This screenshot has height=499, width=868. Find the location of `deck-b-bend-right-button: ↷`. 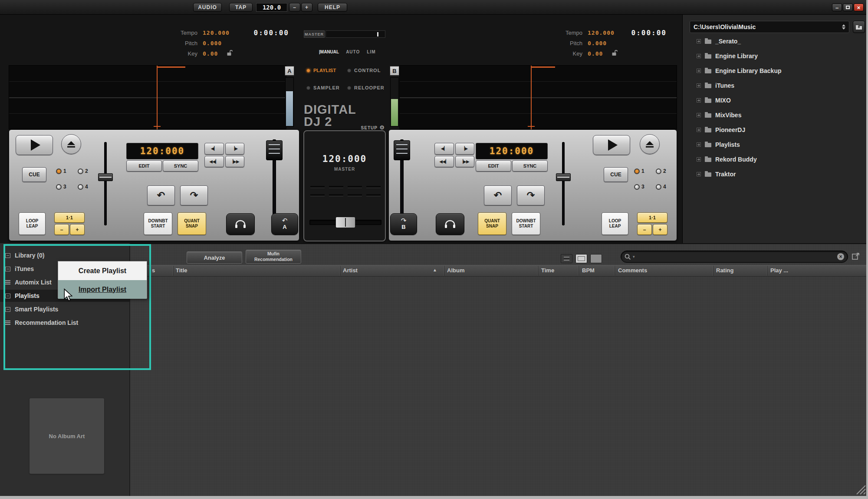

deck-b-bend-right-button: ↷ is located at coordinates (531, 195).